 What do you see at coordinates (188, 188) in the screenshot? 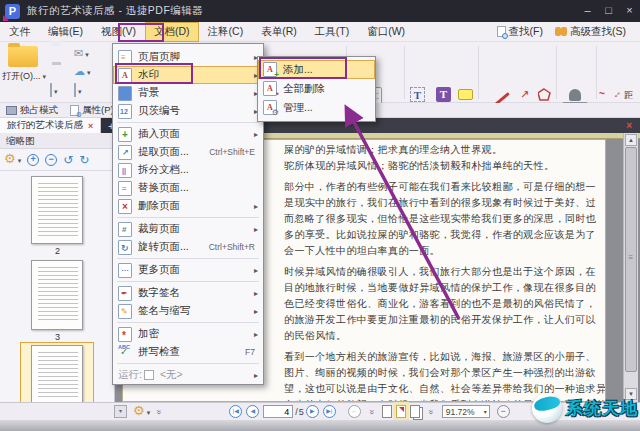
I see `menu-item-replace-pages: 替换页面...` at bounding box center [188, 188].